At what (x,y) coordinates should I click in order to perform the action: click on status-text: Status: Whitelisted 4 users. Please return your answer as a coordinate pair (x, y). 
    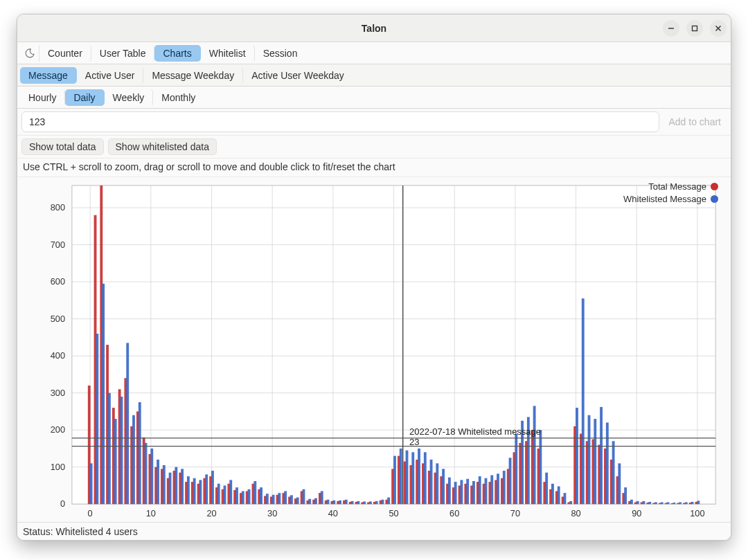
    Looking at the image, I should click on (80, 532).